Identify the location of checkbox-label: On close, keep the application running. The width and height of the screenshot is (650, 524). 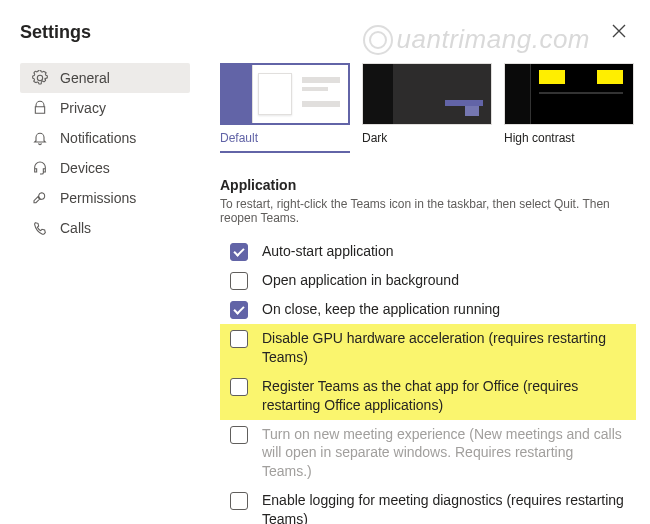
(381, 310).